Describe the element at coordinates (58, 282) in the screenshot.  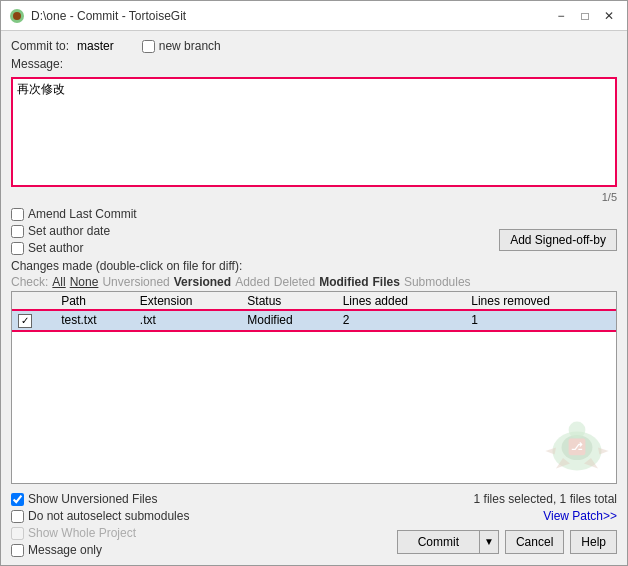
I see `filter-all: All` at that location.